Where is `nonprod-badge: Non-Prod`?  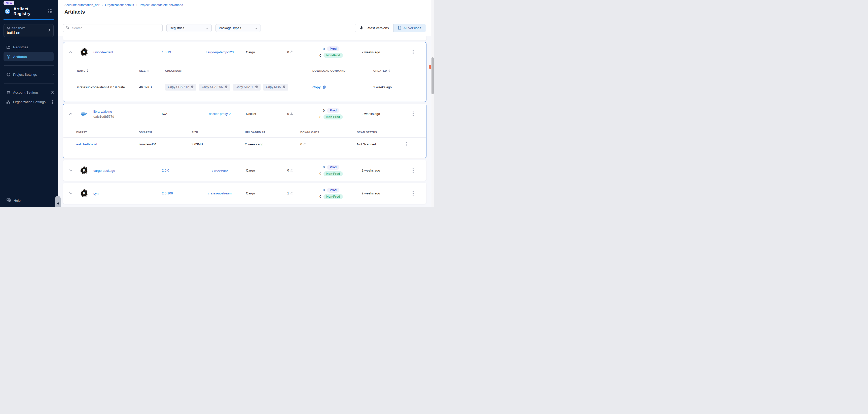
nonprod-badge: Non-Prod is located at coordinates (333, 197).